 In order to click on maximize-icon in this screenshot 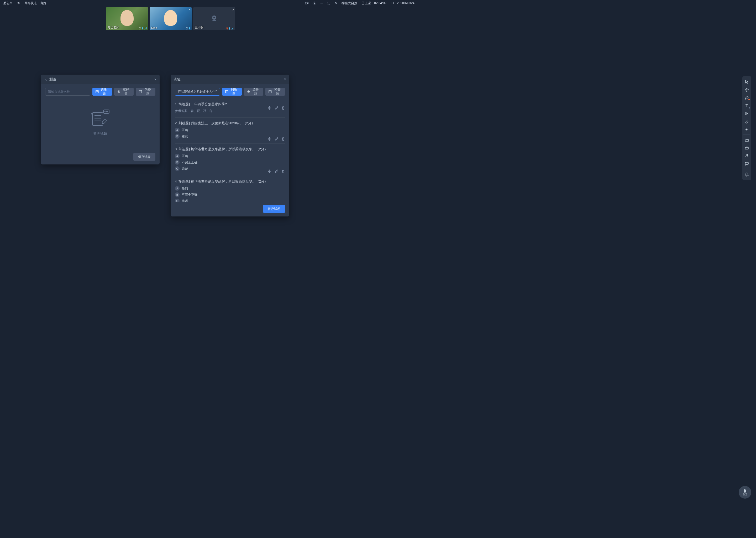, I will do `click(329, 3)`.